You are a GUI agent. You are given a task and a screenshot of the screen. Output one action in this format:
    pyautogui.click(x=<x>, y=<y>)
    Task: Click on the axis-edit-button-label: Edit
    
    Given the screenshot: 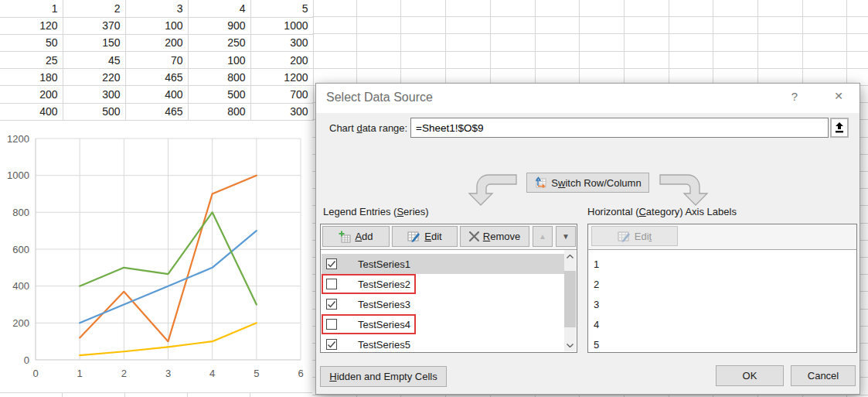 What is the action you would take?
    pyautogui.click(x=643, y=237)
    